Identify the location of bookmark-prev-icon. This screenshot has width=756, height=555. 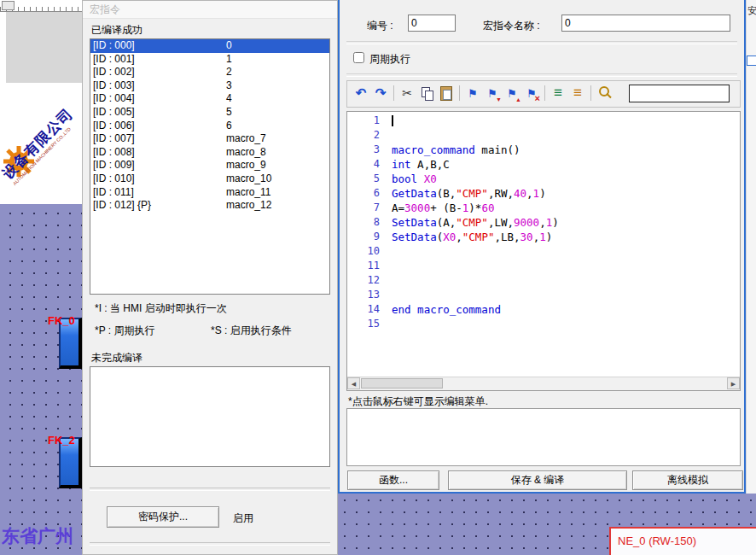
(512, 93).